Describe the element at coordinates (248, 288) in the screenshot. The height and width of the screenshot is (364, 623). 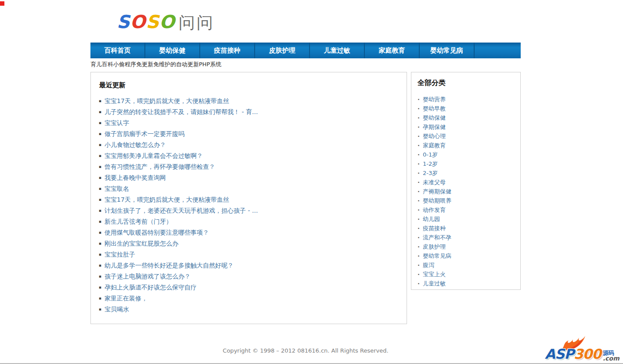
I see `list-item: 孕妇上火肠道不好该怎么保守自疗` at that location.